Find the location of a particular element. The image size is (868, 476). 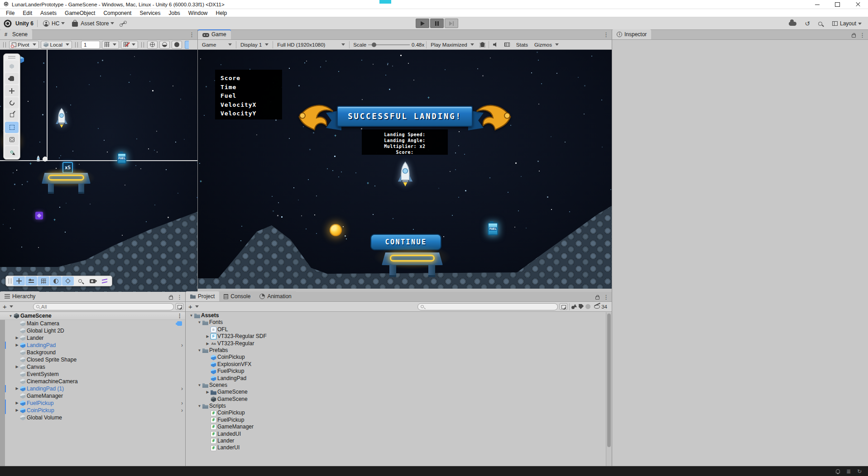

custom-tool-button is located at coordinates (12, 152).